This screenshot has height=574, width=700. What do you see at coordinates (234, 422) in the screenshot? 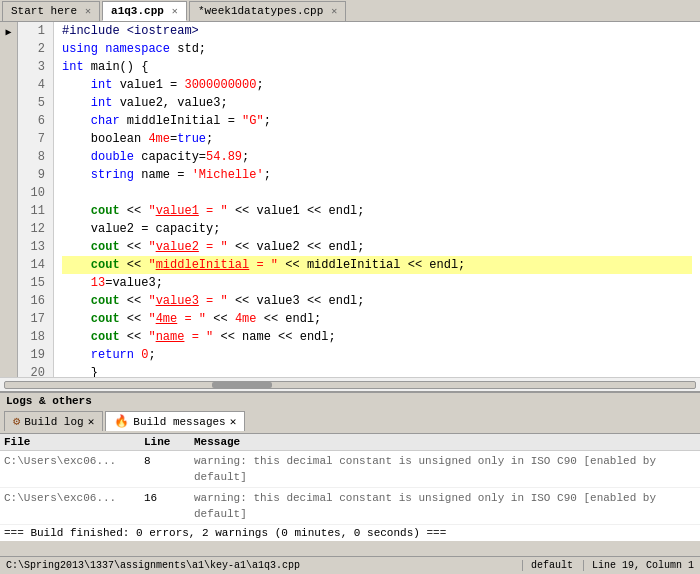
I see `tab-build-messages-close: ✕` at bounding box center [234, 422].